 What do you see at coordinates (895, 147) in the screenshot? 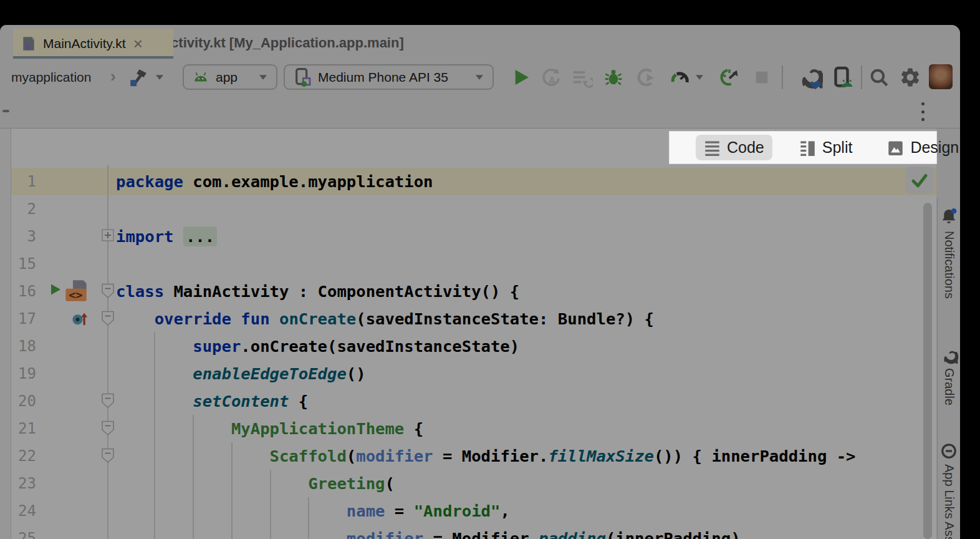
I see `design-view-icon` at bounding box center [895, 147].